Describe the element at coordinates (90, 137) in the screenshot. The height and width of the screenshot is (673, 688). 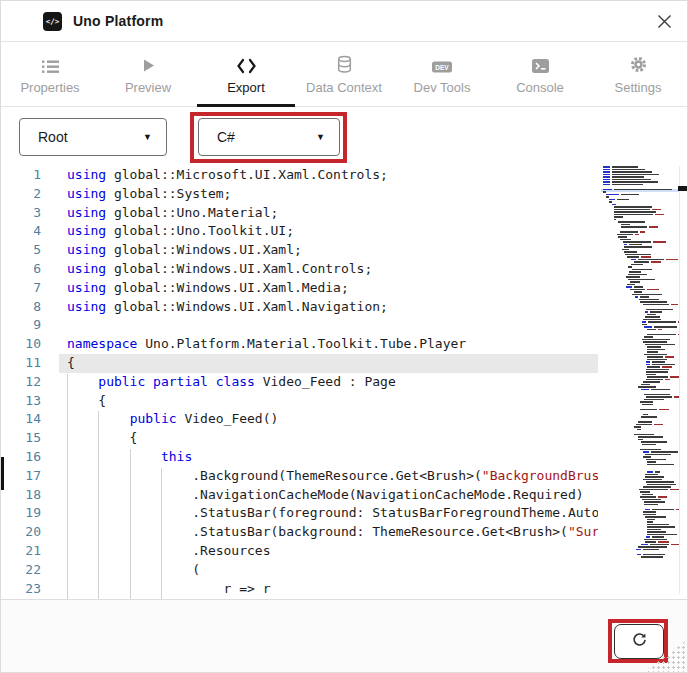
I see `root-dropdown-value: Root` at that location.